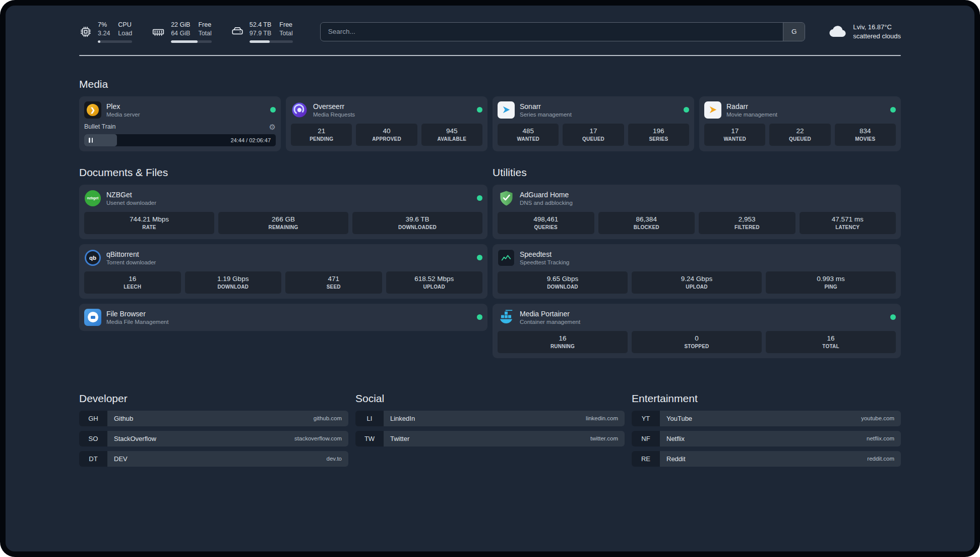 The width and height of the screenshot is (980, 557). Describe the element at coordinates (506, 110) in the screenshot. I see `sonarr-icon` at that location.